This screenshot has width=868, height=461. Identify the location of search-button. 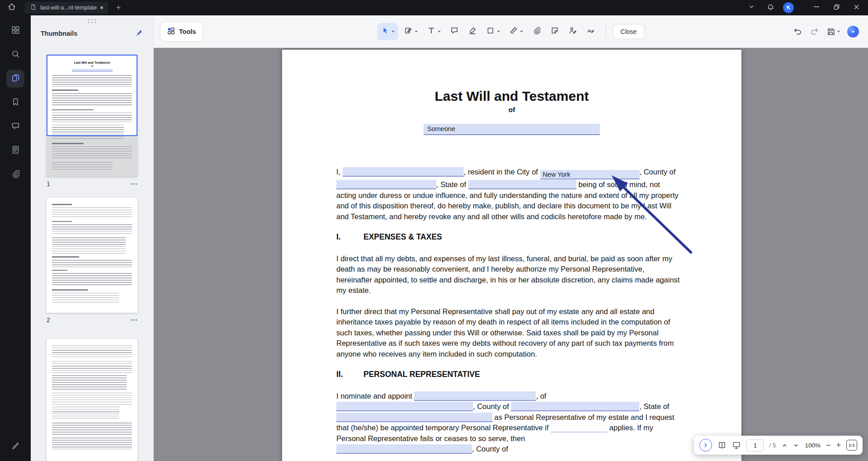
(15, 55).